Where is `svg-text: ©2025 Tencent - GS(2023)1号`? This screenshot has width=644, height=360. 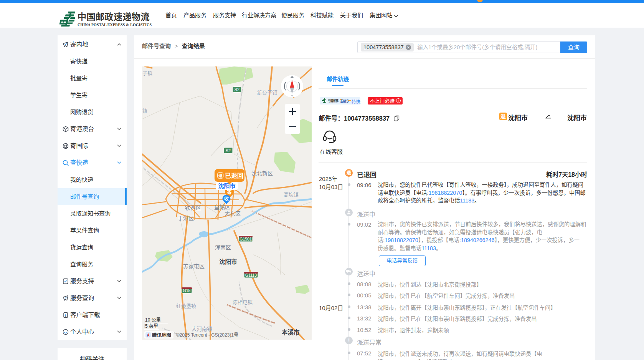
svg-text: ©2025 Tencent - GS(2023)1号 is located at coordinates (207, 335).